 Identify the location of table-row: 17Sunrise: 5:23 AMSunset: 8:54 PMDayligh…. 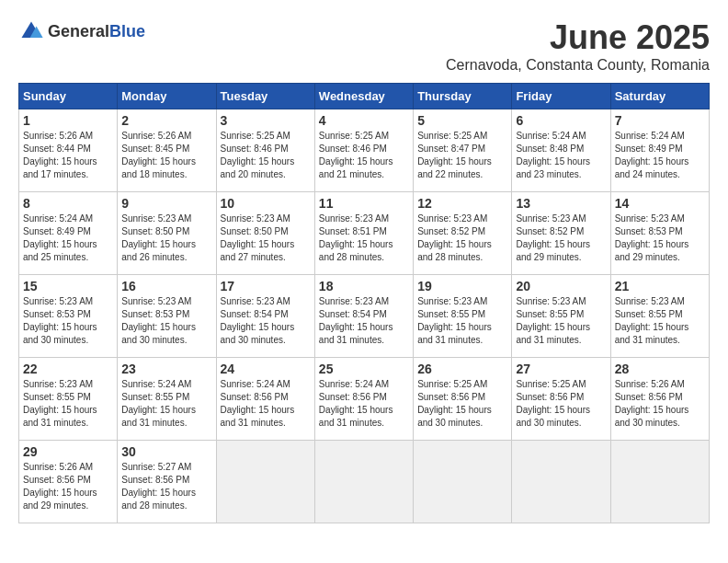
(265, 316).